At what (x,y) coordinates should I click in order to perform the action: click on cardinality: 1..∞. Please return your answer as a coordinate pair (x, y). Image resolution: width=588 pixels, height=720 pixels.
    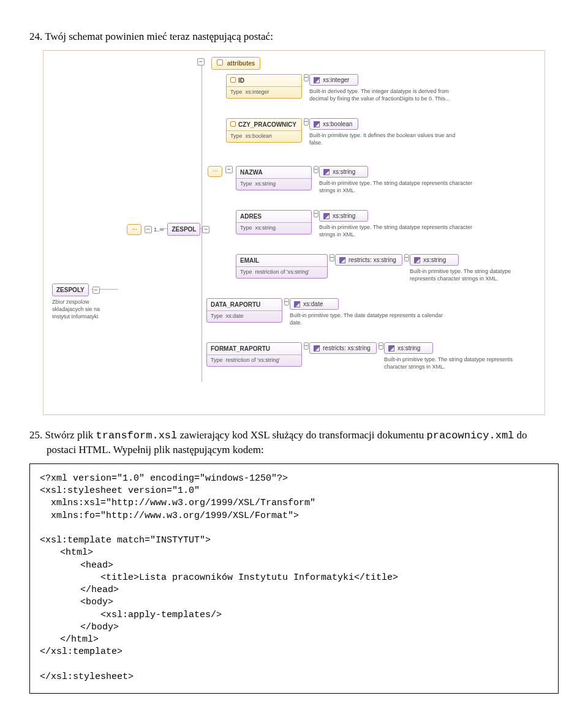
    Looking at the image, I should click on (159, 230).